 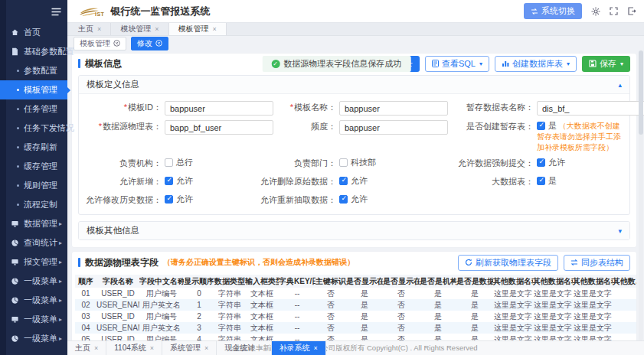 What do you see at coordinates (641, 93) in the screenshot?
I see `scrollbar-thumb` at bounding box center [641, 93].